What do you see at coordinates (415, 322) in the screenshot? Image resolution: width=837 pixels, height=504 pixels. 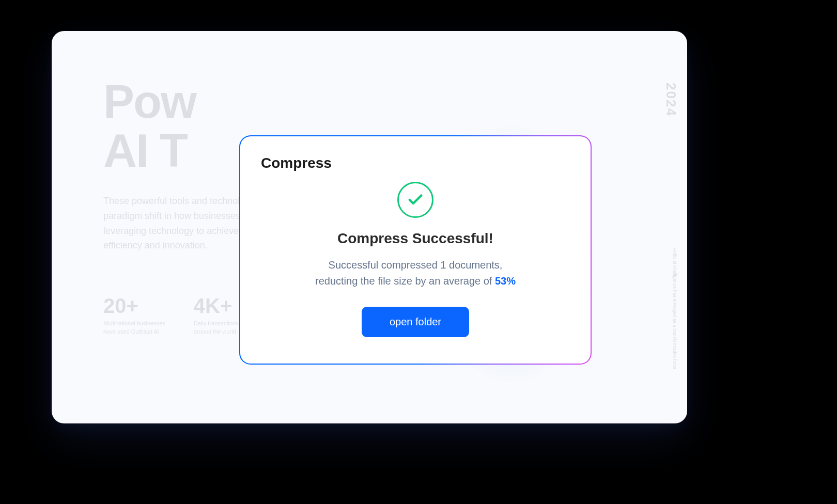 I see `open-folder-button: open folder` at bounding box center [415, 322].